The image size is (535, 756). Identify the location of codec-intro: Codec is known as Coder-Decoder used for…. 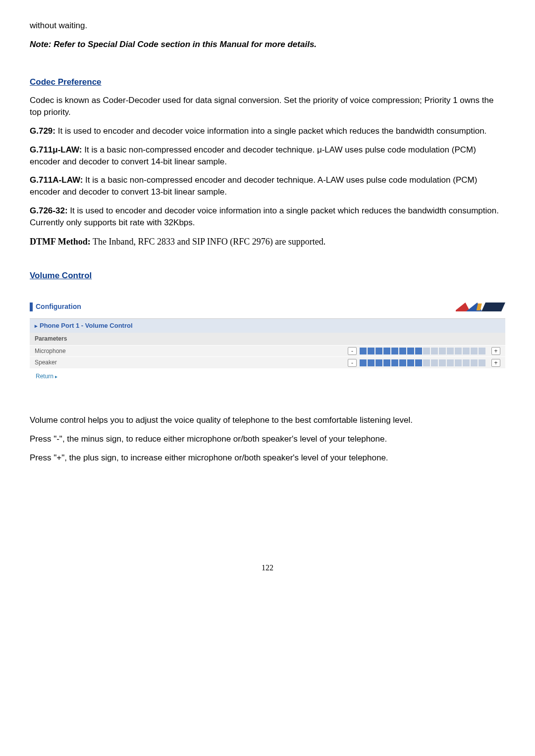
(268, 106).